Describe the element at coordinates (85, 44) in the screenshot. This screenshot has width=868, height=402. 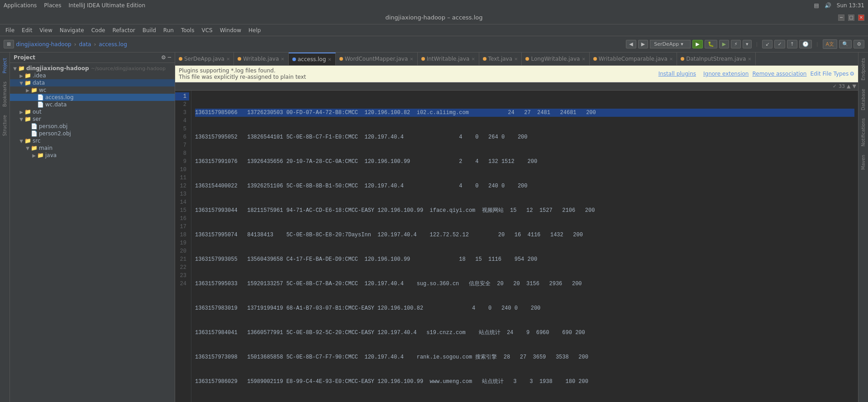
I see `breadcrumb-data: data` at that location.